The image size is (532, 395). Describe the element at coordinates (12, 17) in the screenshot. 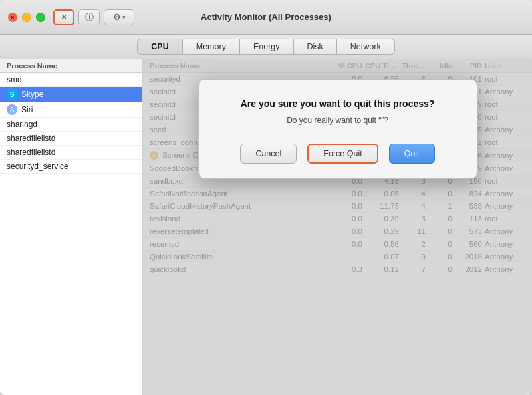

I see `close-icon: ×` at that location.